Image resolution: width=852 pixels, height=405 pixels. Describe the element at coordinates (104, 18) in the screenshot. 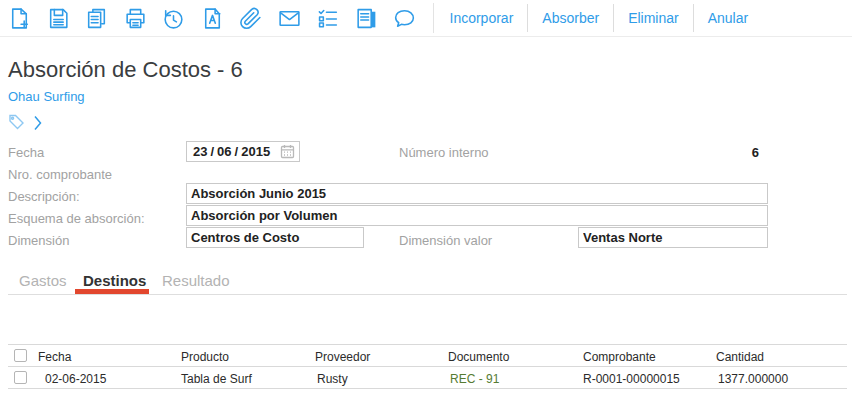

I see `copy-icon` at that location.